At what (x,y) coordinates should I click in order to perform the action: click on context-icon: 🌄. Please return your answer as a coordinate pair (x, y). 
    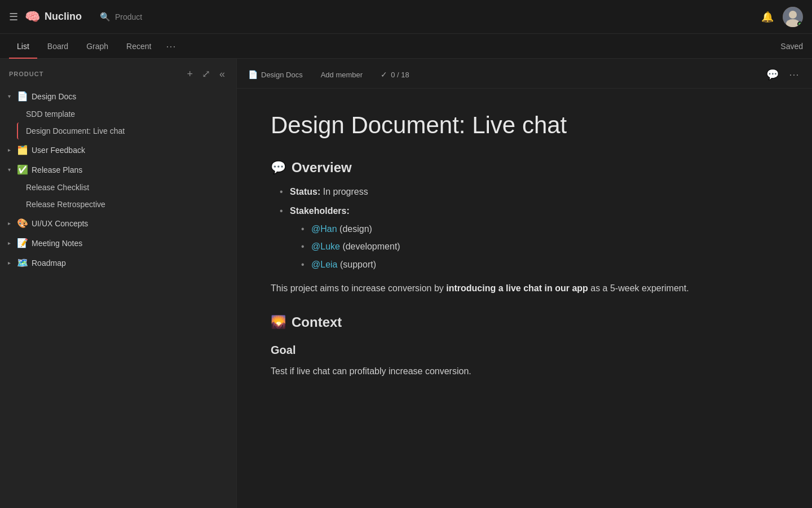
    Looking at the image, I should click on (279, 322).